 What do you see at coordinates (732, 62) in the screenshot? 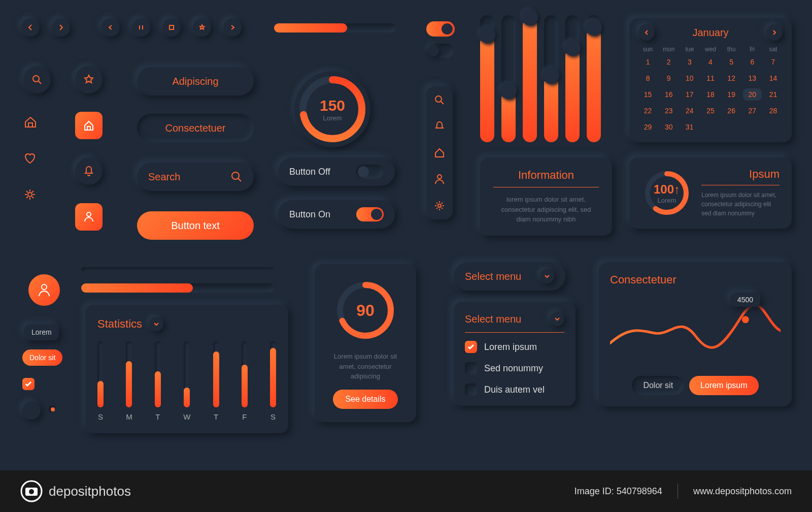
I see `cal-day: 5` at bounding box center [732, 62].